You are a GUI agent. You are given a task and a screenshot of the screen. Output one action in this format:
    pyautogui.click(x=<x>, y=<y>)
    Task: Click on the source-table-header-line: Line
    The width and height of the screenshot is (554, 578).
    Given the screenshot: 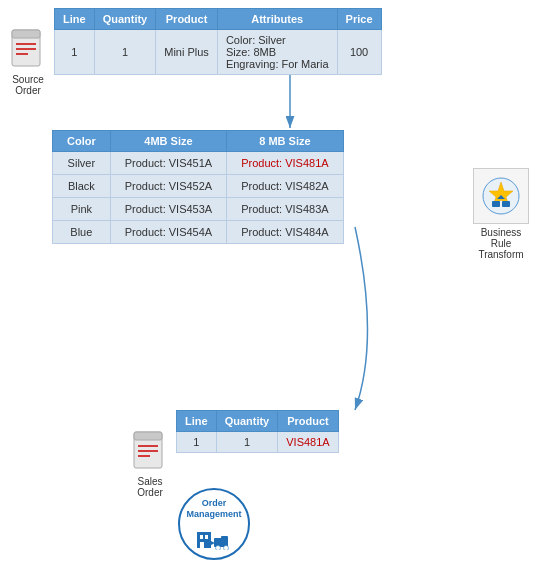 What is the action you would take?
    pyautogui.click(x=75, y=20)
    